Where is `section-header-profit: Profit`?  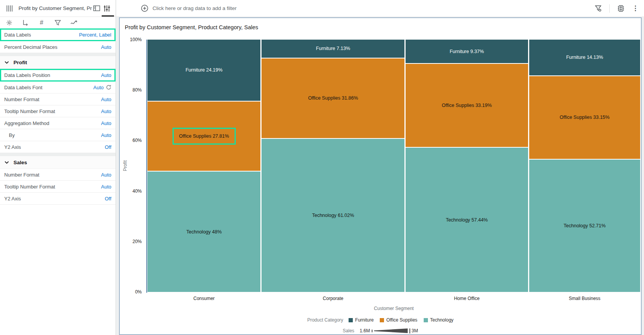 section-header-profit: Profit is located at coordinates (58, 62).